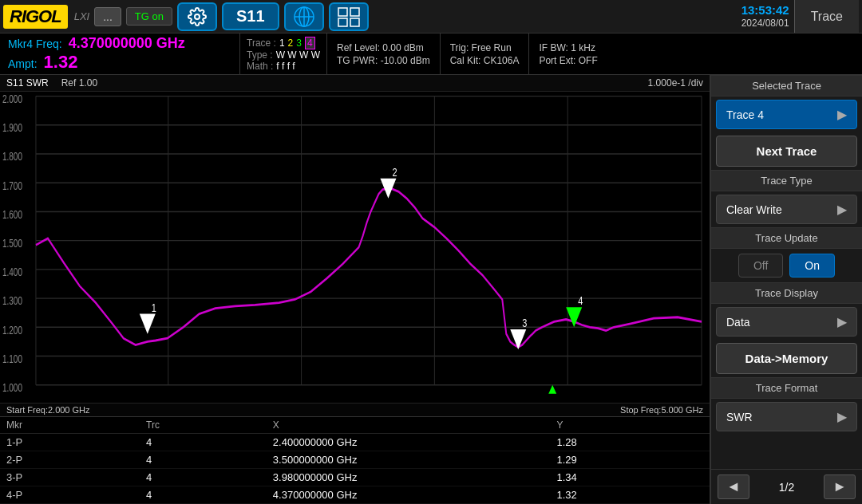 The height and width of the screenshot is (504, 862). I want to click on trace-update-on-button: On, so click(813, 266).